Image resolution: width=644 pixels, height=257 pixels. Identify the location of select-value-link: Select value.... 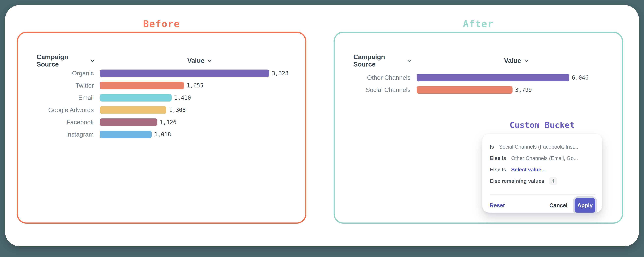
(528, 170).